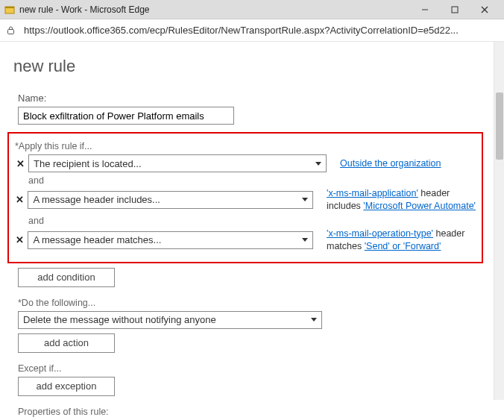 The height and width of the screenshot is (420, 504). Describe the element at coordinates (215, 10) in the screenshot. I see `window-title: new rule - Work - Microsoft Edge` at that location.